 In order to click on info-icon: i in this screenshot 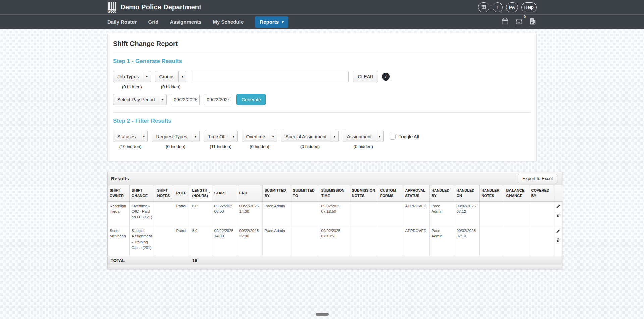, I will do `click(386, 76)`.